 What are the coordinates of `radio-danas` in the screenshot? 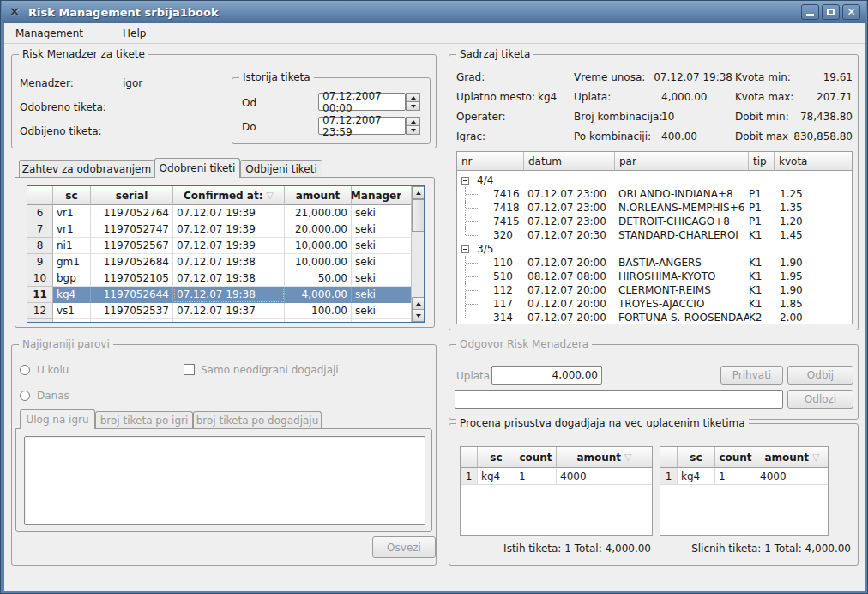 It's located at (25, 396).